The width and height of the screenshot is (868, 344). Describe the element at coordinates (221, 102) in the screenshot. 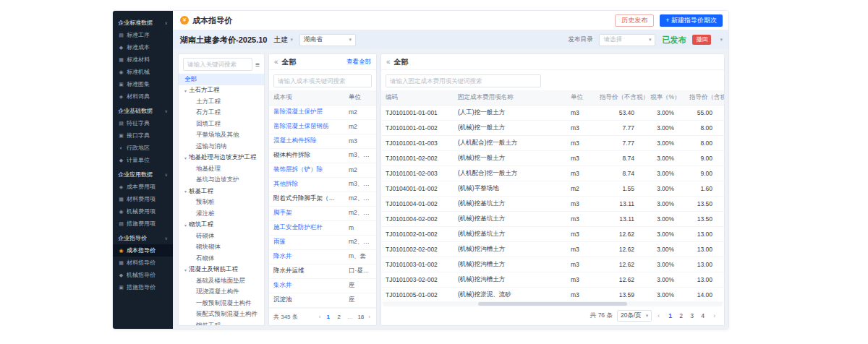

I see `tree-node: ▾ 土方工程` at that location.